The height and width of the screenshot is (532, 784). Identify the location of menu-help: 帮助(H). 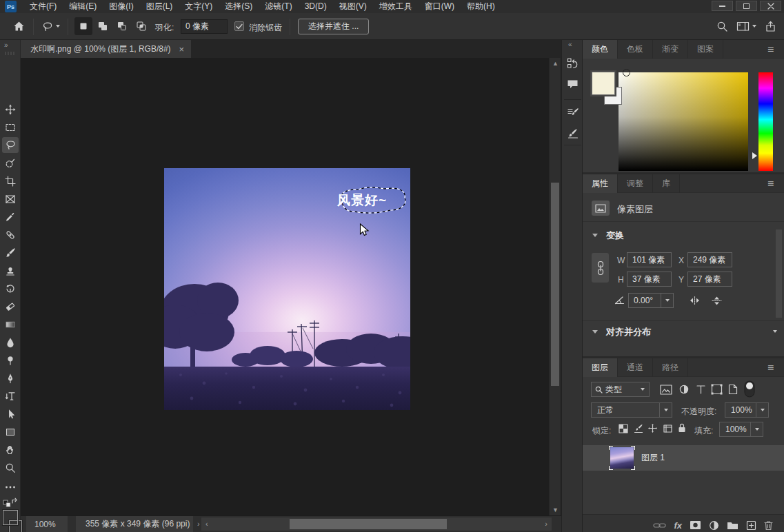
(481, 7).